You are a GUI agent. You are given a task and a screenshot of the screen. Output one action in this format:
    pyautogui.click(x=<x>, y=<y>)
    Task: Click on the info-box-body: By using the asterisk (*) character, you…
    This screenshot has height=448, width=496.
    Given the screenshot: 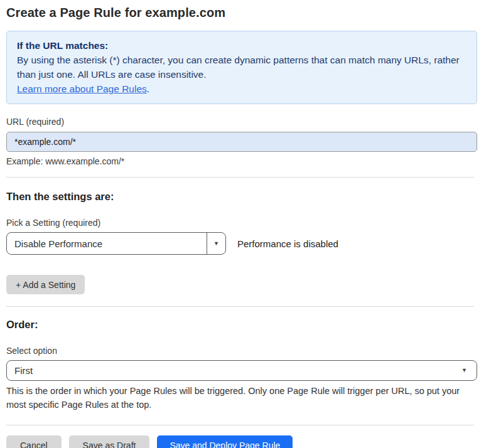 What is the action you would take?
    pyautogui.click(x=242, y=67)
    